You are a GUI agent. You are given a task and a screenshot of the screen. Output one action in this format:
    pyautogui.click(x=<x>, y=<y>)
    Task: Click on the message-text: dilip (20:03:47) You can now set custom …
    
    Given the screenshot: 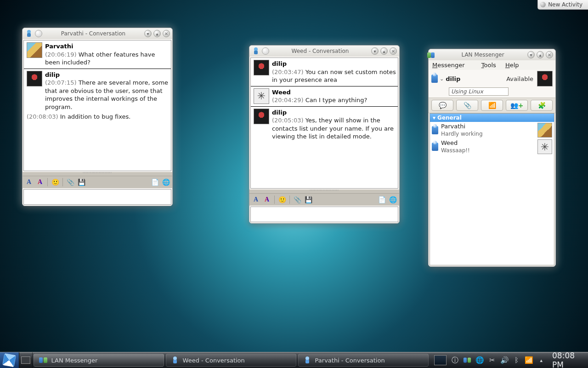 What is the action you would take?
    pyautogui.click(x=334, y=72)
    